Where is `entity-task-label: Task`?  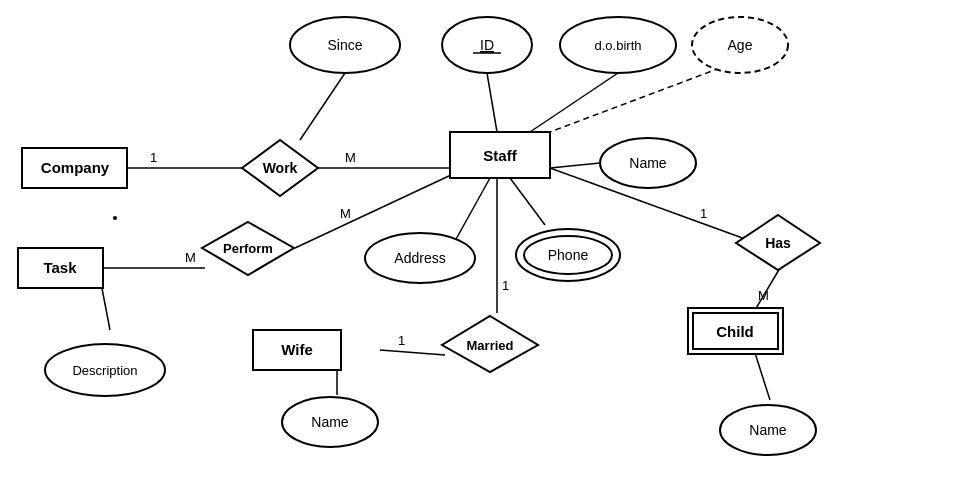
entity-task-label: Task is located at coordinates (60, 268).